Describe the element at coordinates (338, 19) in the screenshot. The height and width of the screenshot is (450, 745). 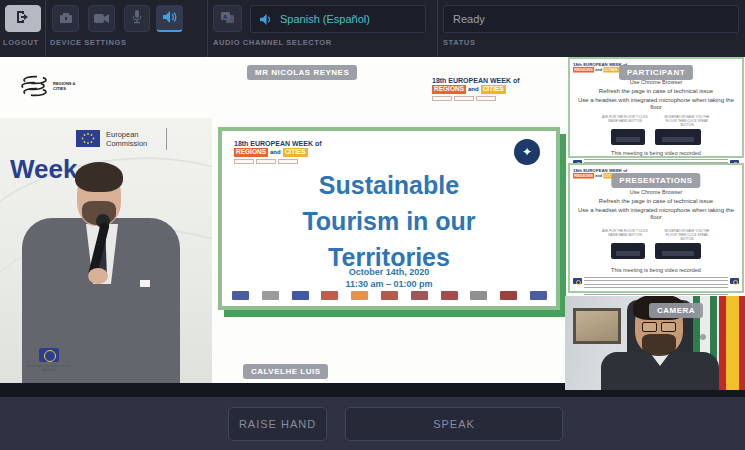
I see `audio-channel-selector: Spanish (Español)` at that location.